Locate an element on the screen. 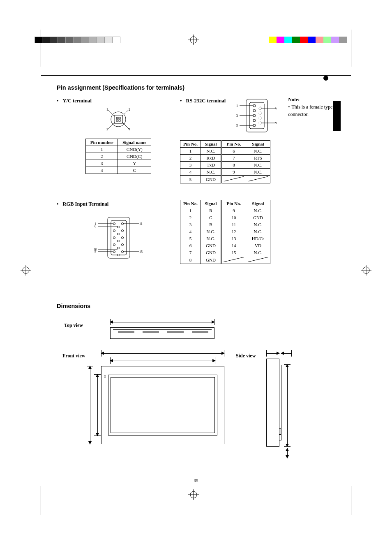  svg-text: 4 is located at coordinates (129, 129).